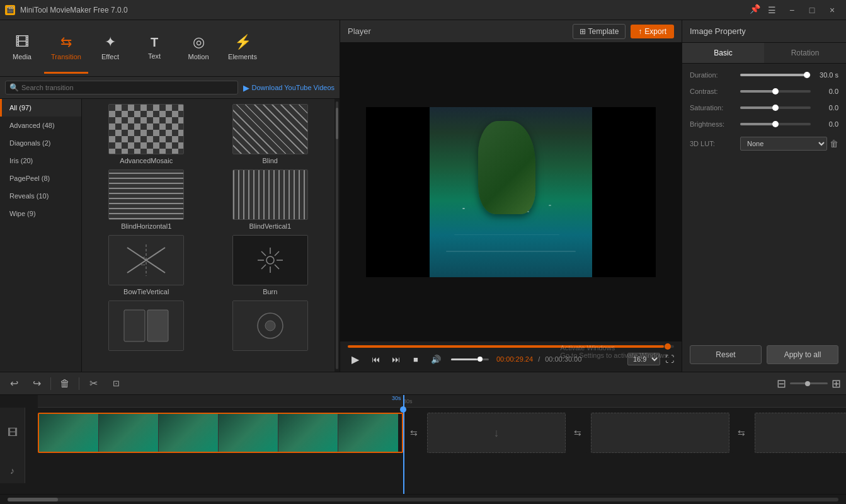 The width and height of the screenshot is (846, 504). What do you see at coordinates (423, 500) in the screenshot?
I see `horizontal-scrollbar` at bounding box center [423, 500].